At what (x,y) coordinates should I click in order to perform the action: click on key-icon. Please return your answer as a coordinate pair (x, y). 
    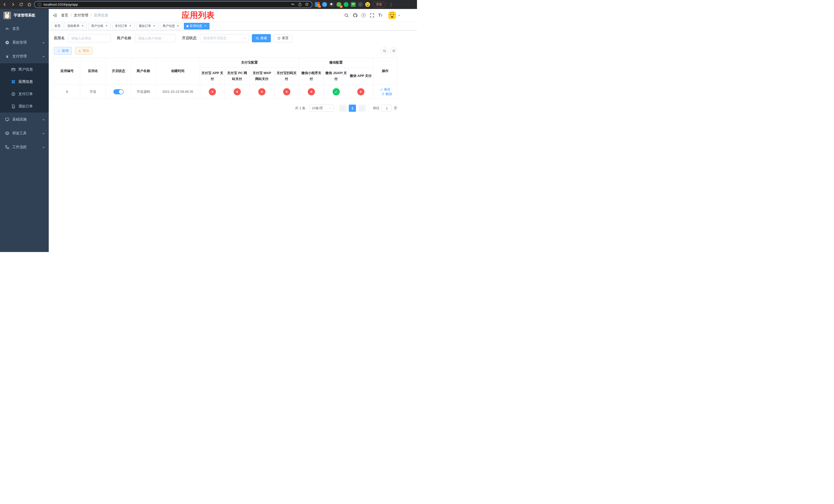
    Looking at the image, I should click on (293, 5).